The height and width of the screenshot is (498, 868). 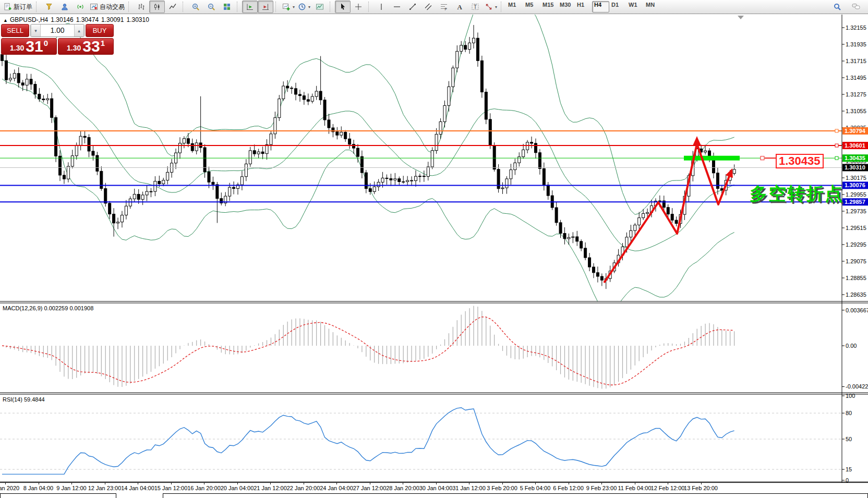 What do you see at coordinates (635, 7) in the screenshot?
I see `timeframe-w1-button: W1` at bounding box center [635, 7].